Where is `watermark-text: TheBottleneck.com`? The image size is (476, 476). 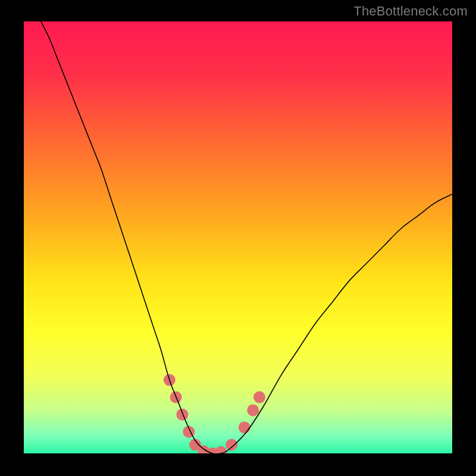 watermark-text: TheBottleneck.com is located at coordinates (411, 11).